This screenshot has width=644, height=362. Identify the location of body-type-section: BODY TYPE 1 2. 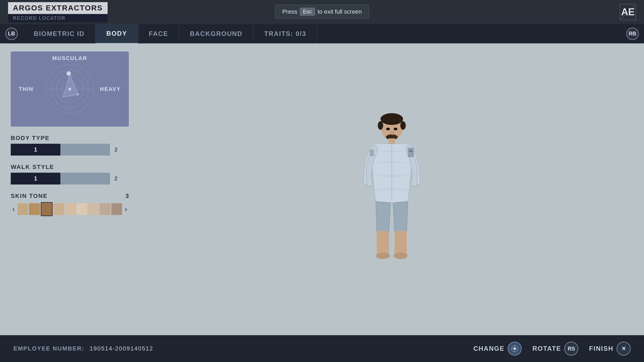
(70, 145).